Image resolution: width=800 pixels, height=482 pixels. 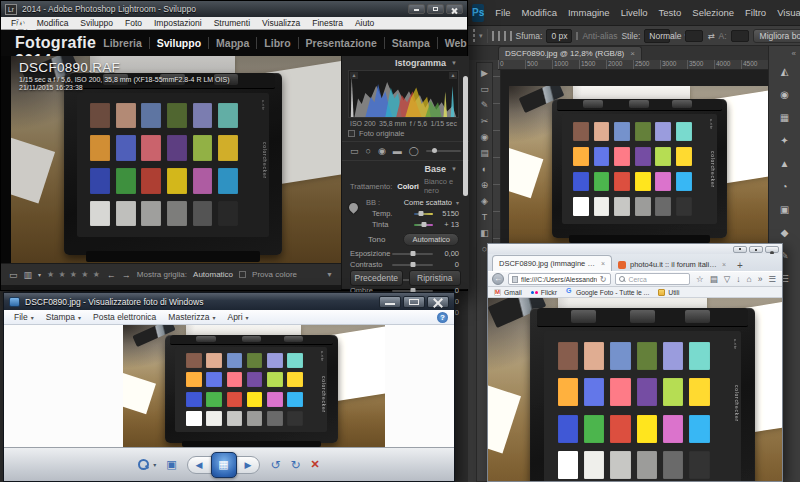 I want to click on graduated-filter-icon: ▬, so click(x=398, y=151).